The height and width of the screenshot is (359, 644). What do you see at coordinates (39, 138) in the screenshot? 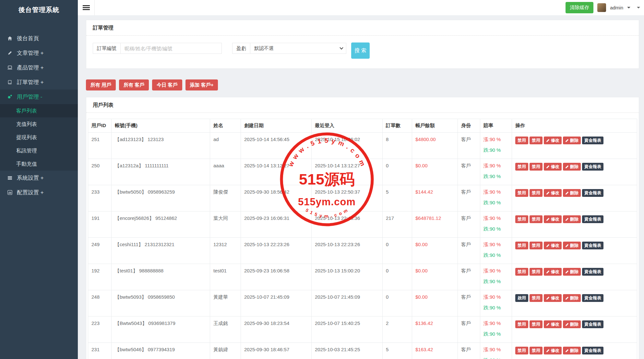
I see `sidebar-subitem-withdraw-list: 提現列表` at bounding box center [39, 138].